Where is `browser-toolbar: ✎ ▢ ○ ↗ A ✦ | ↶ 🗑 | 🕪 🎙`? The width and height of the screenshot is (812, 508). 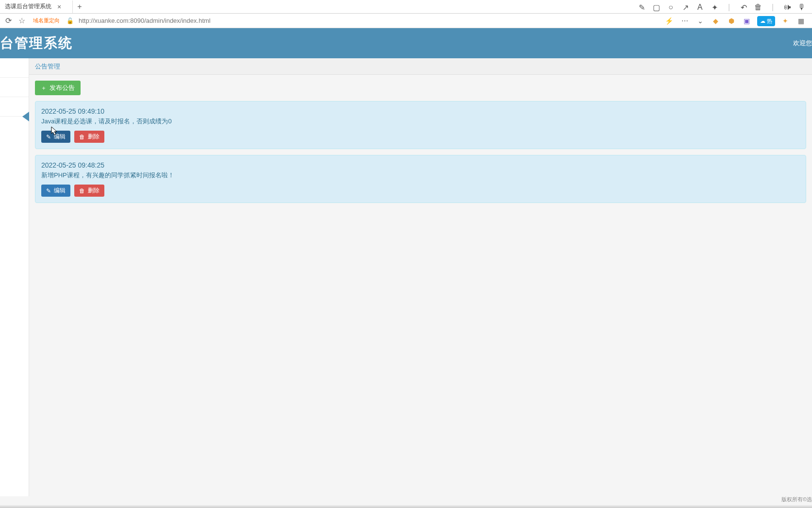
browser-toolbar: ✎ ▢ ○ ↗ A ✦ | ↶ 🗑 | 🕪 🎙 is located at coordinates (722, 7).